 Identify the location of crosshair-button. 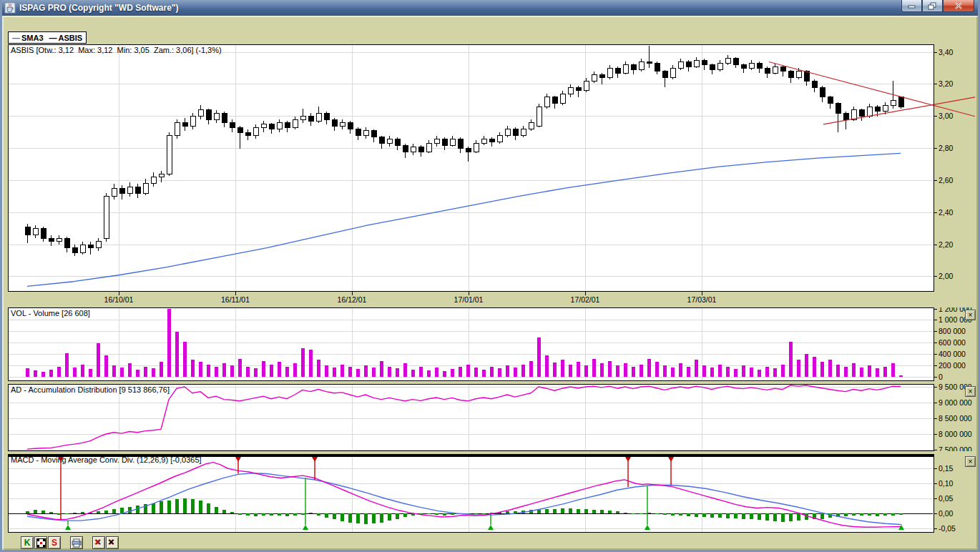
(41, 543).